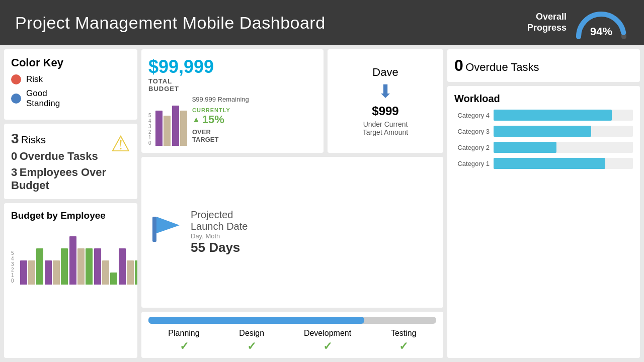 Image resolution: width=644 pixels, height=362 pixels. I want to click on budget-header: $99,999 TOTALBUDGET, so click(232, 74).